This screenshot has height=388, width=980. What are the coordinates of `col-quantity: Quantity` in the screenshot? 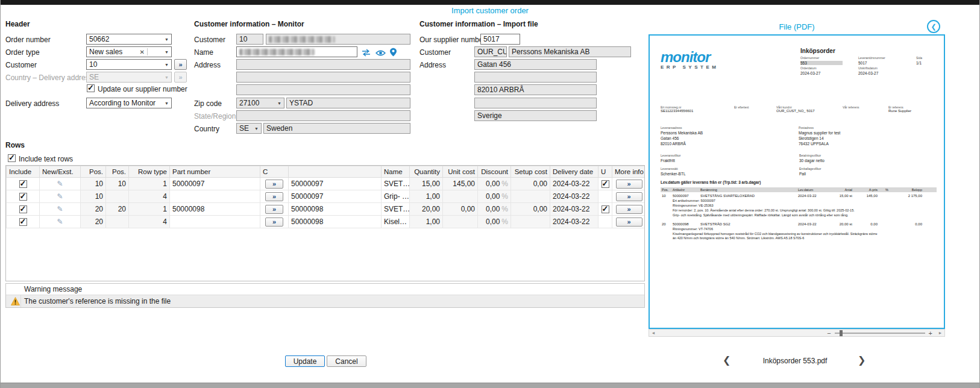 It's located at (427, 172).